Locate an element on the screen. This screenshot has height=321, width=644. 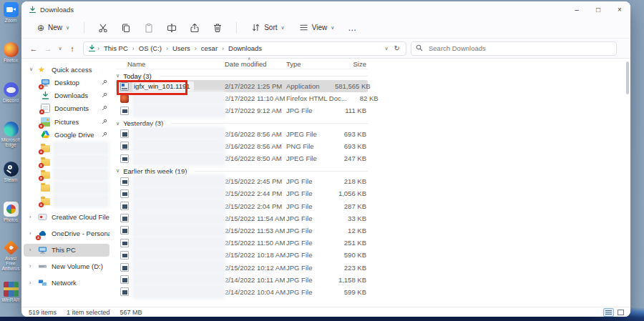
rename-button is located at coordinates (172, 28).